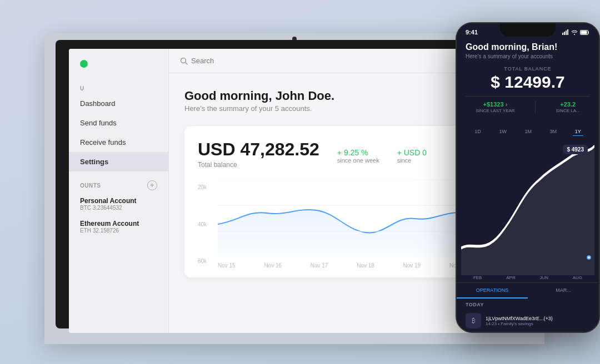 Image resolution: width=600 pixels, height=364 pixels. What do you see at coordinates (184, 61) in the screenshot?
I see `search-icon` at bounding box center [184, 61].